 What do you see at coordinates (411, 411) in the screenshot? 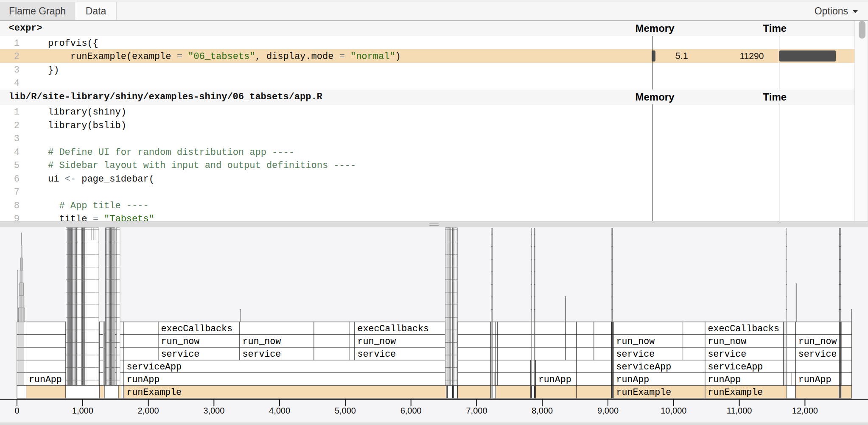
I see `svg-text: 6,000` at bounding box center [411, 411].